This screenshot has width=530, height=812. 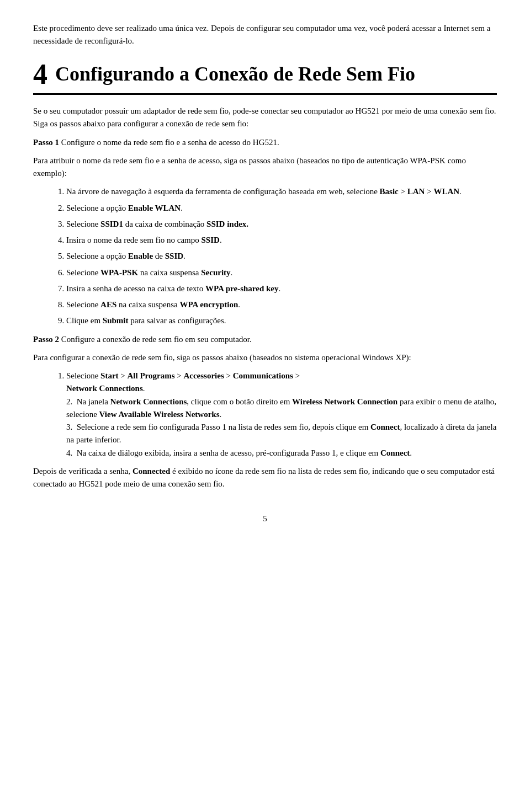 What do you see at coordinates (265, 519) in the screenshot?
I see `page-footer: 5` at bounding box center [265, 519].